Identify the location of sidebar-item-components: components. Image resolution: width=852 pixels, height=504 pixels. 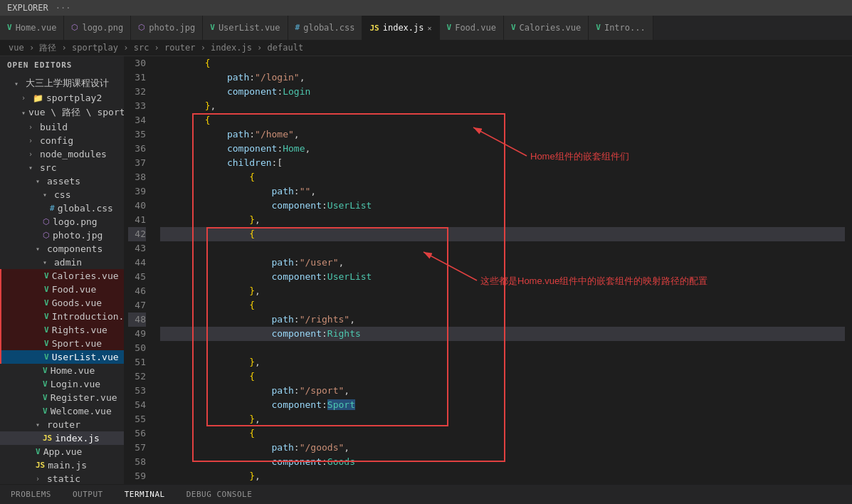
(62, 249).